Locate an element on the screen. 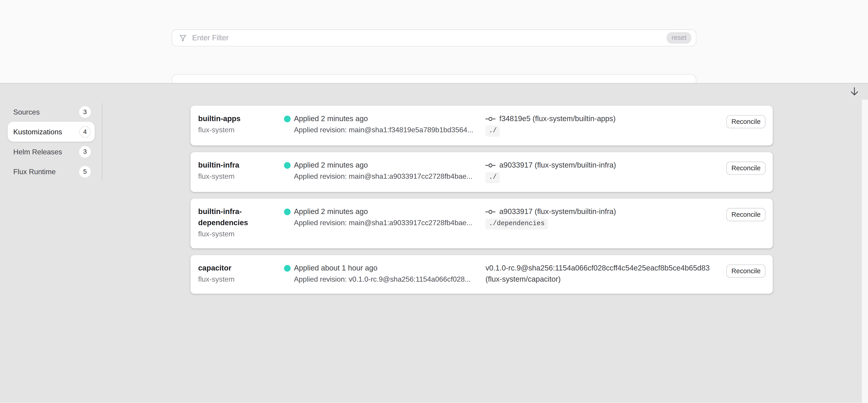 This screenshot has height=403, width=868. kustomization-card: builtin-infra flux-system Applied 2 minu… is located at coordinates (482, 172).